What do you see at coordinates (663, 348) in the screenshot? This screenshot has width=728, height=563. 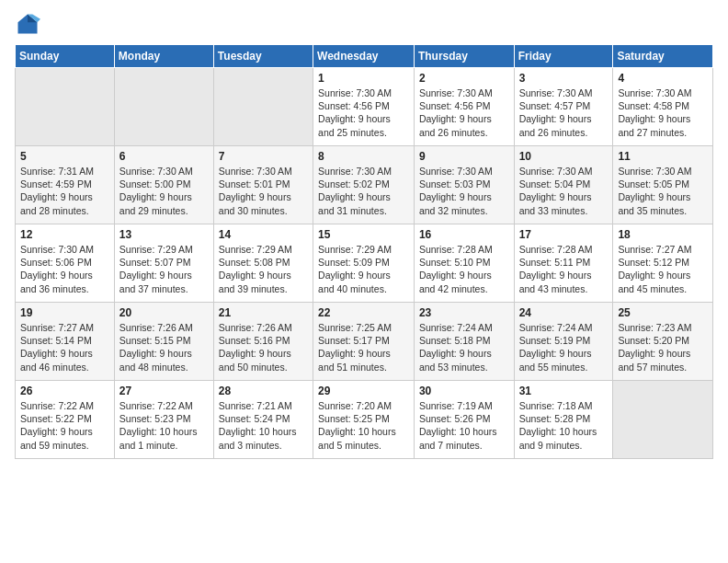 I see `day-info: Sunrise: 7:23 AM Sunset: 5:20 PM Dayligh…` at bounding box center [663, 348].